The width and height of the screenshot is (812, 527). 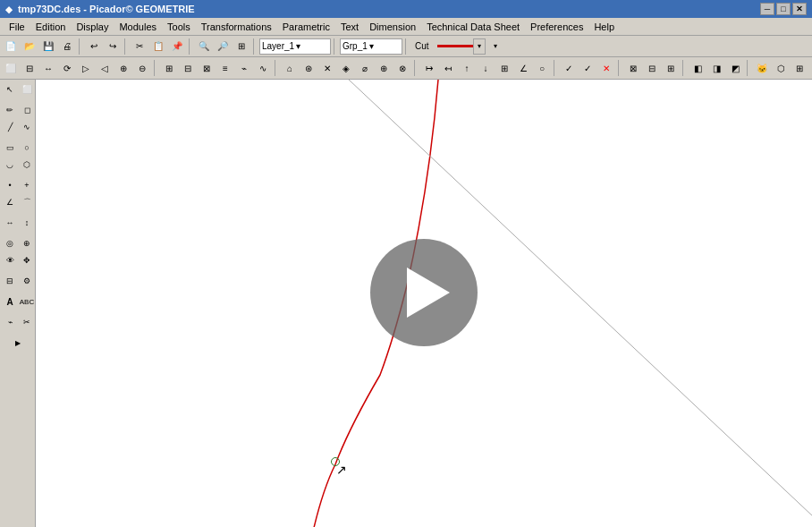 What do you see at coordinates (10, 165) in the screenshot?
I see `arc-tool: ◡` at bounding box center [10, 165].